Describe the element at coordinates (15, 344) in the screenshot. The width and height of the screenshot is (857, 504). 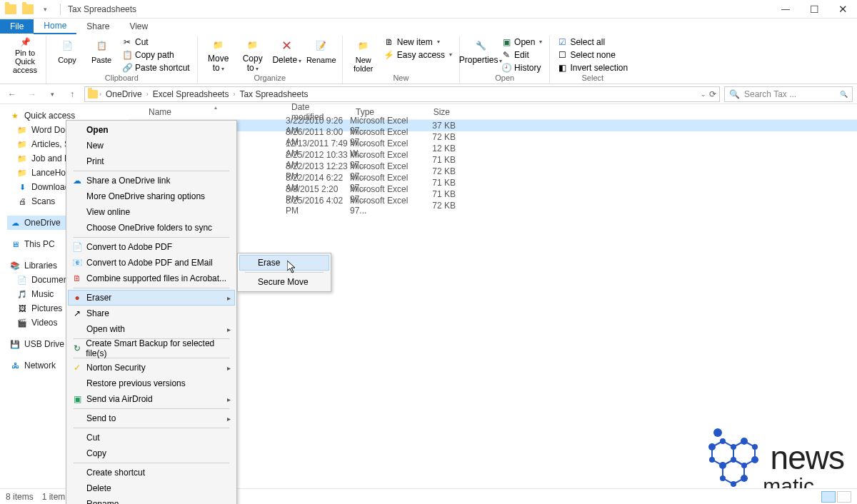
I see `usb-icon: 💾` at that location.